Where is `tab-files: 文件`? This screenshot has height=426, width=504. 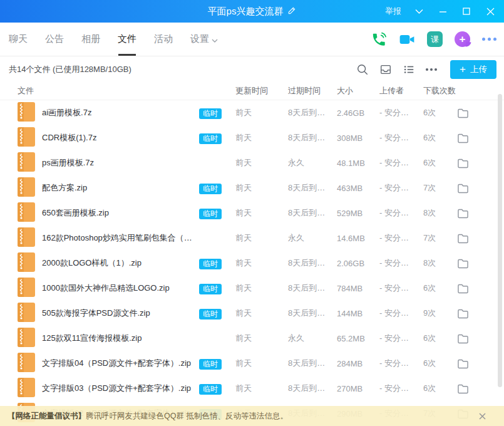
tab-files: 文件 is located at coordinates (127, 39).